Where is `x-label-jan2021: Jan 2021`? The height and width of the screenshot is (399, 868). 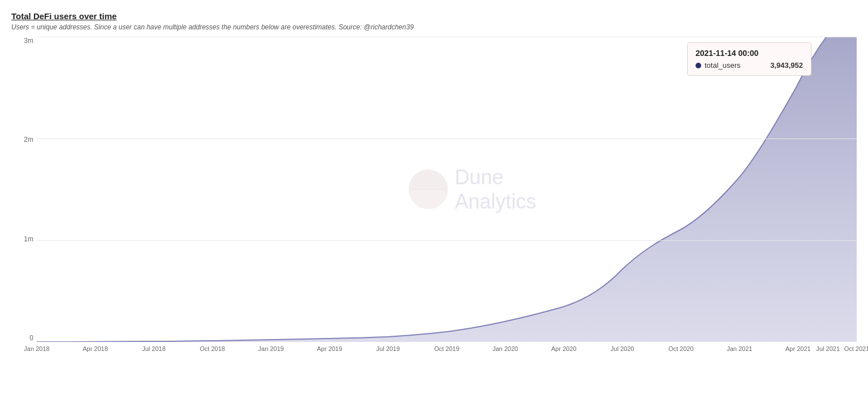
x-label-jan2021: Jan 2021 is located at coordinates (740, 349).